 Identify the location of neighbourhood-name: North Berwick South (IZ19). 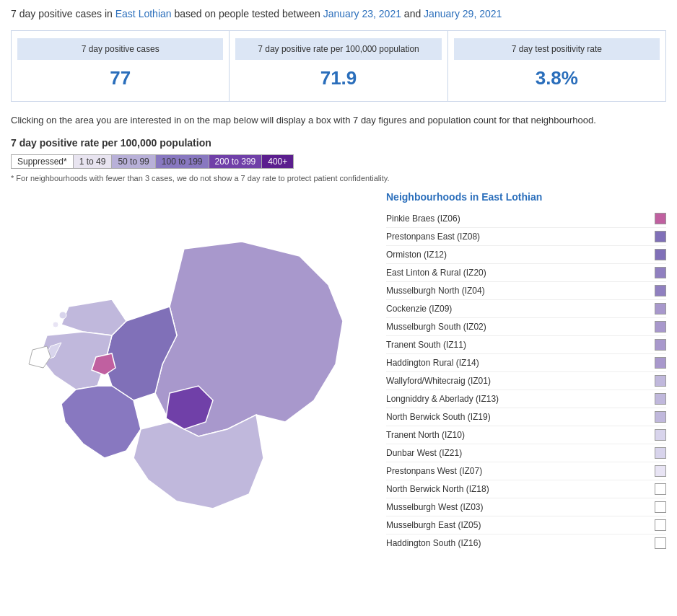
(520, 417).